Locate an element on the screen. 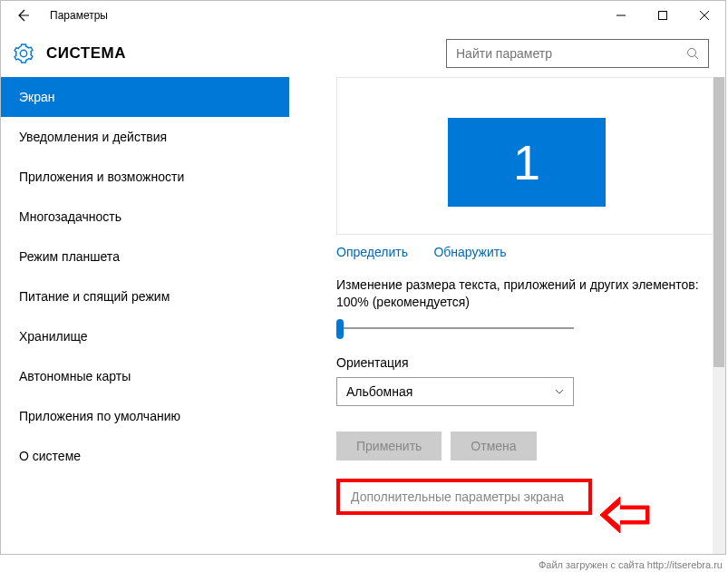 This screenshot has width=728, height=572. apply-button: Применить is located at coordinates (389, 446).